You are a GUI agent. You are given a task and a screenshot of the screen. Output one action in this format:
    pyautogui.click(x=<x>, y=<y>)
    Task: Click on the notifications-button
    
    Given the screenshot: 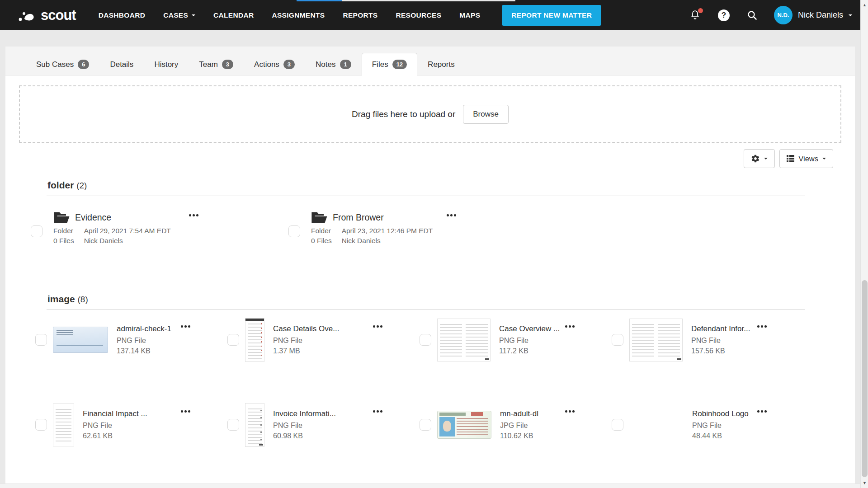 What is the action you would take?
    pyautogui.click(x=695, y=15)
    